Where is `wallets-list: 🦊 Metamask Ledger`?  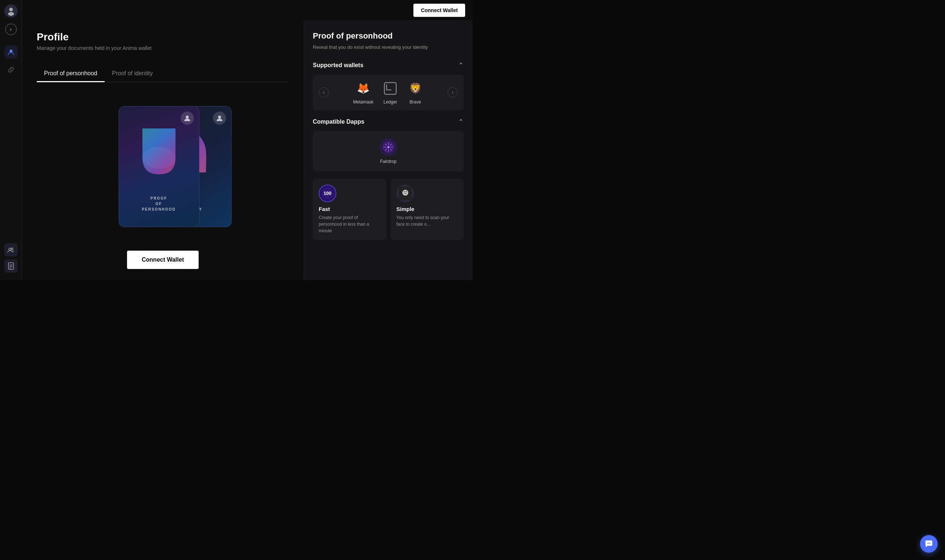
wallets-list: 🦊 Metamask Ledger is located at coordinates (388, 92).